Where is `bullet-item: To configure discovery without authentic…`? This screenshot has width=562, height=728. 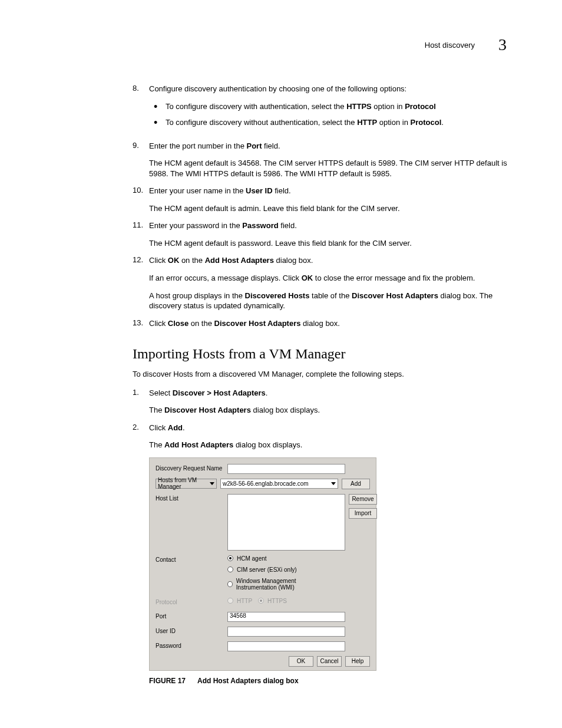 bullet-item: To configure discovery without authentic… is located at coordinates (330, 123).